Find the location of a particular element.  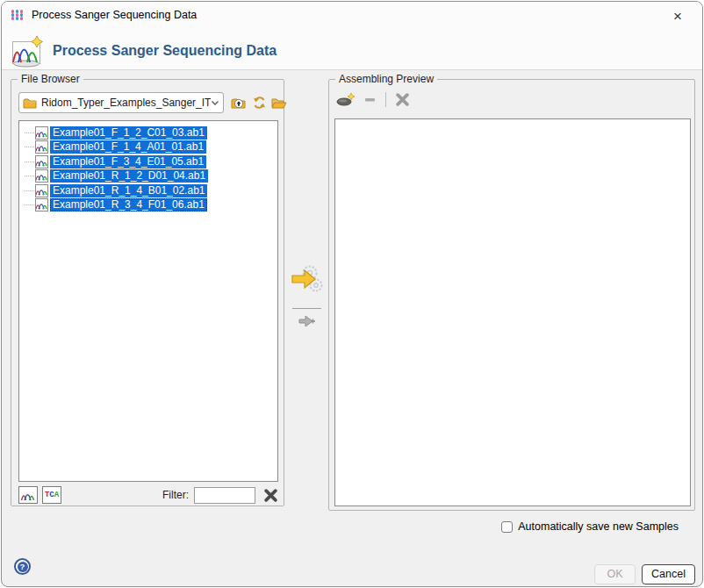

directory-dropdown: Ridom_Typer_Examples_Sanger_ITS/ is located at coordinates (121, 103).